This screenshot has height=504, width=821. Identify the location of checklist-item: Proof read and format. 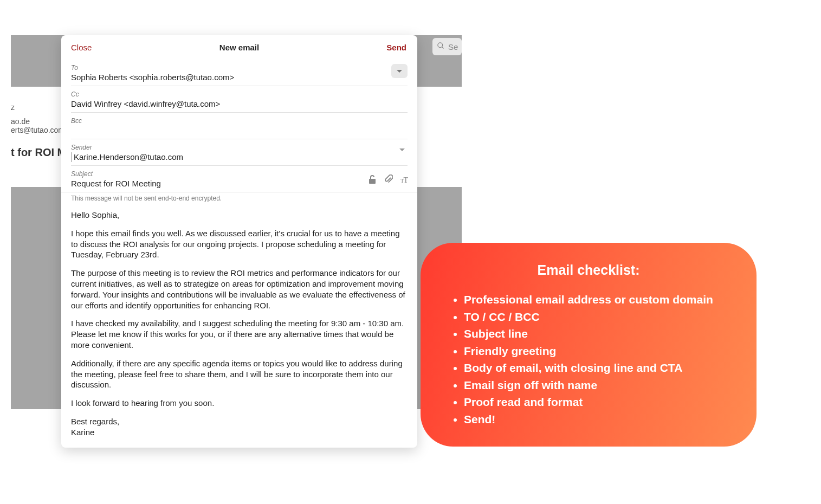
(596, 402).